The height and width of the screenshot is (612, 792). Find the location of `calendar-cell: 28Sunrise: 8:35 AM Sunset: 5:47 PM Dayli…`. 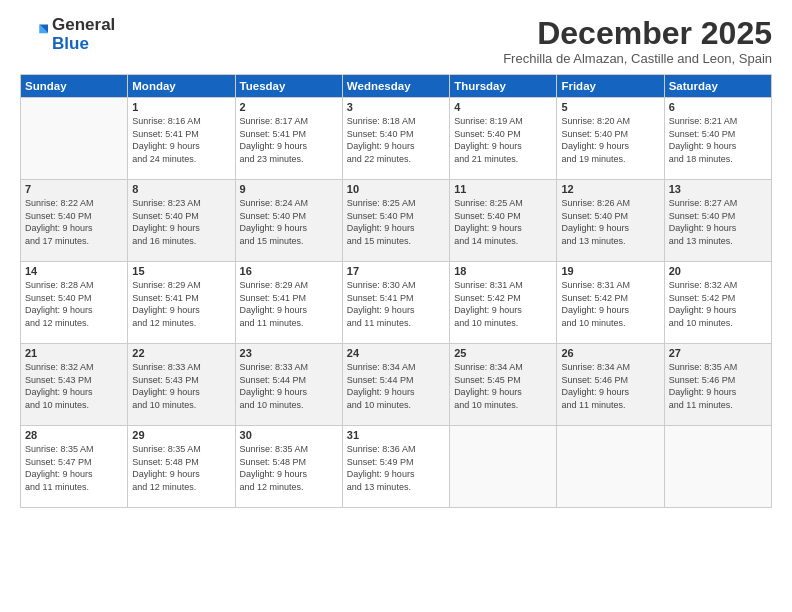

calendar-cell: 28Sunrise: 8:35 AM Sunset: 5:47 PM Dayli… is located at coordinates (74, 467).